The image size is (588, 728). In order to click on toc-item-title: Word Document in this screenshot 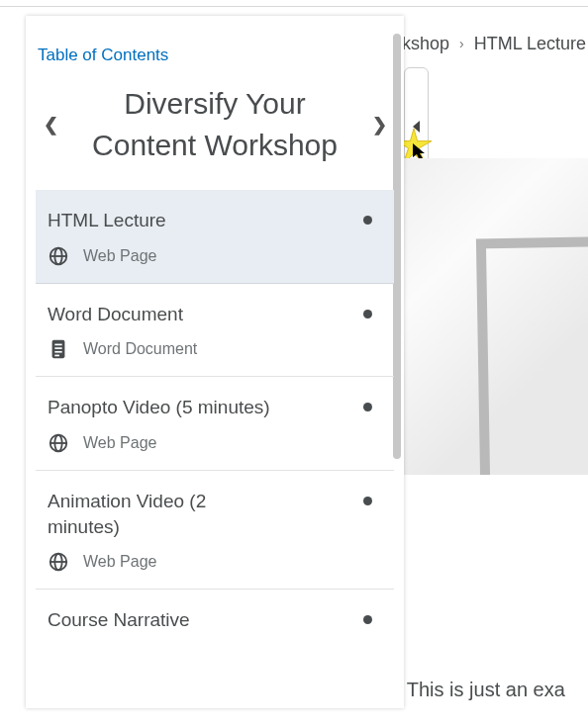, I will do `click(161, 315)`.